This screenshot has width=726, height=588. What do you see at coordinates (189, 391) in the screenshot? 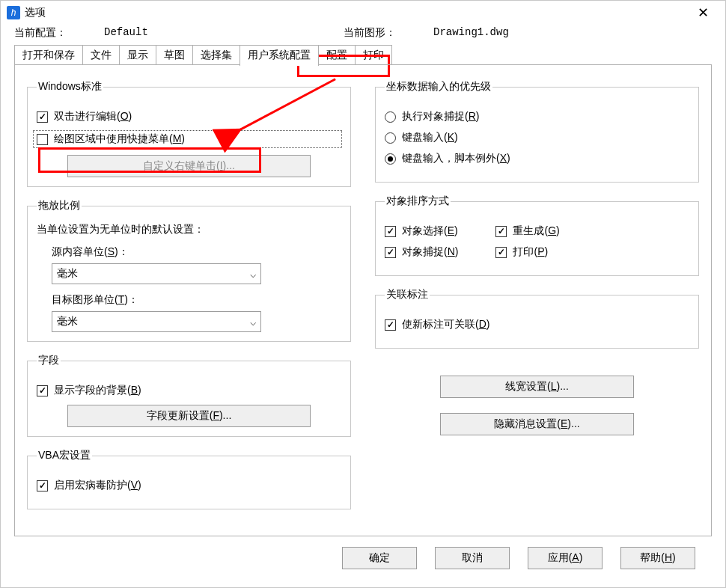
I see `checkbox-field-bg: 显示字段的背景(B)` at bounding box center [189, 391].